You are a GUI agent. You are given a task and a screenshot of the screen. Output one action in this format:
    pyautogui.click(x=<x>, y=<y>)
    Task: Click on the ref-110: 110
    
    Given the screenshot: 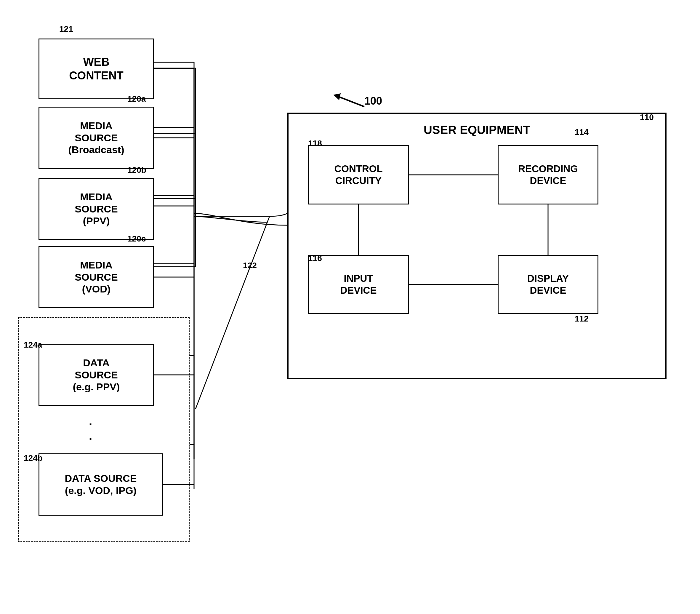 What is the action you would take?
    pyautogui.click(x=647, y=117)
    